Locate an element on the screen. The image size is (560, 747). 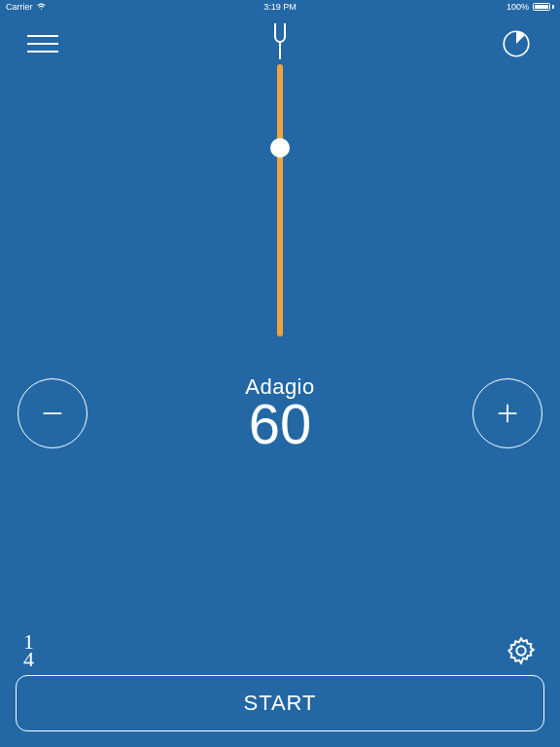
timer-icon is located at coordinates (516, 44).